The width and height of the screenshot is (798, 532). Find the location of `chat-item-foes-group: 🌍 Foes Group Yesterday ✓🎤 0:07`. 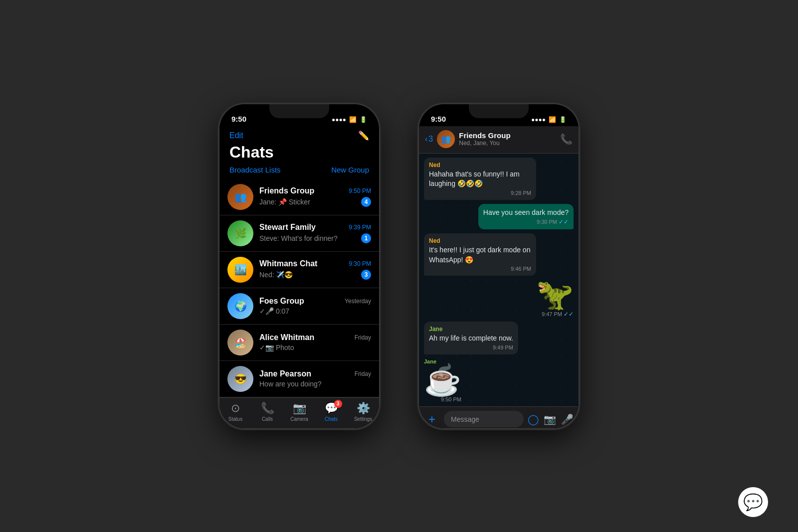

chat-item-foes-group: 🌍 Foes Group Yesterday ✓🎤 0:07 is located at coordinates (299, 306).